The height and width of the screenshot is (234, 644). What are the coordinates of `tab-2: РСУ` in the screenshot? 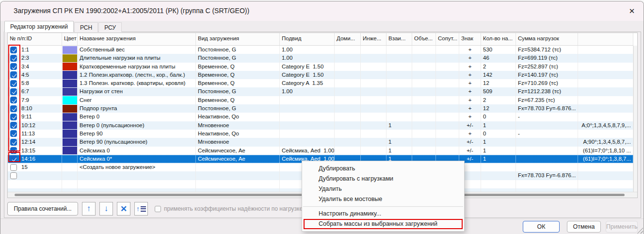 It's located at (110, 27).